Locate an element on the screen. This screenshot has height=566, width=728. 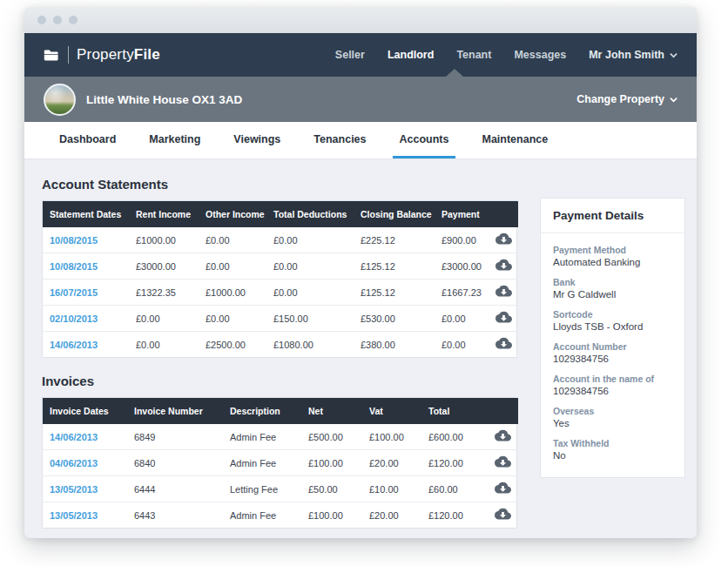
top-navbar: PropertyFile Seller Landlord Tenant Mess… is located at coordinates (361, 55).